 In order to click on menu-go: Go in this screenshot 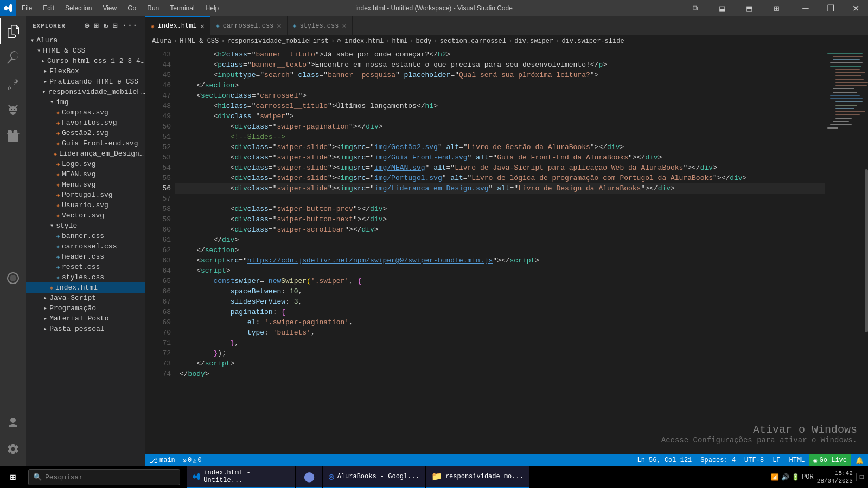, I will do `click(132, 8)`.